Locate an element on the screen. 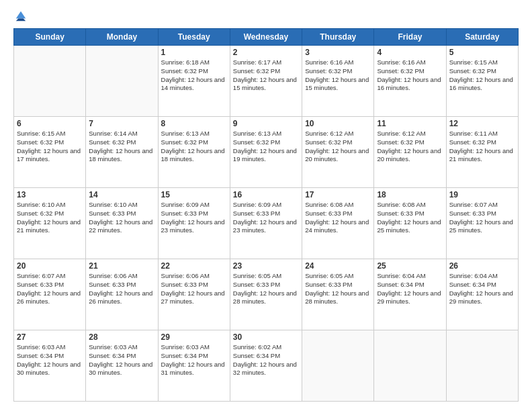 This screenshot has height=411, width=532. day-number: 5 is located at coordinates (482, 52).